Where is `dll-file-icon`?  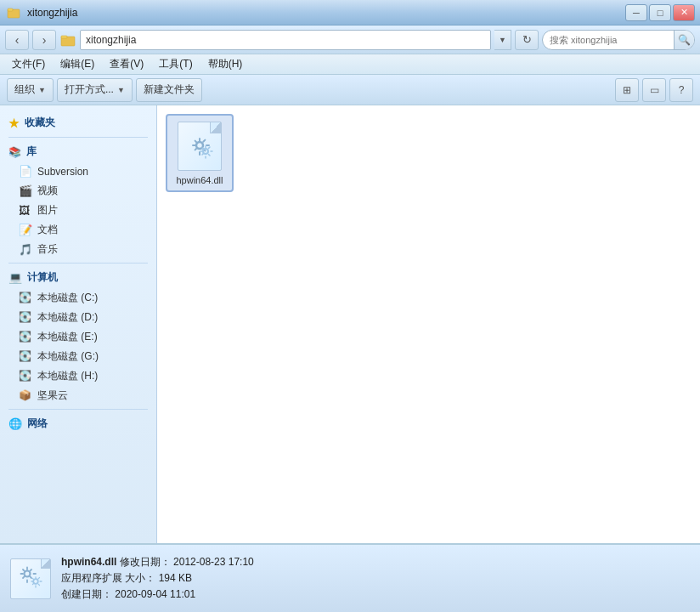
dll-file-icon is located at coordinates (200, 146).